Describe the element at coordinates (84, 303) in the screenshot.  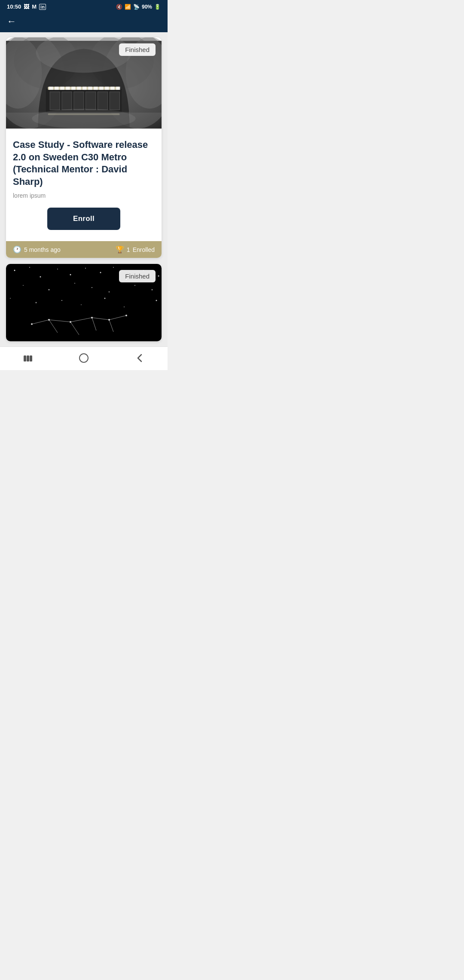
I see `course-card-2: Finished` at that location.